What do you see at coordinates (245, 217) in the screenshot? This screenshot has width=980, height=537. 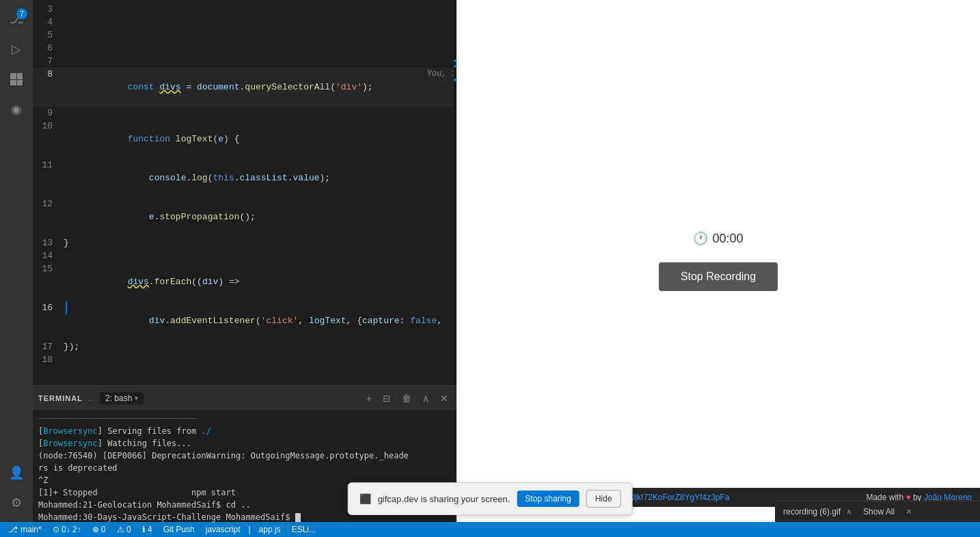 I see `code-line-12: 12 e.stopPropagation();` at bounding box center [245, 217].